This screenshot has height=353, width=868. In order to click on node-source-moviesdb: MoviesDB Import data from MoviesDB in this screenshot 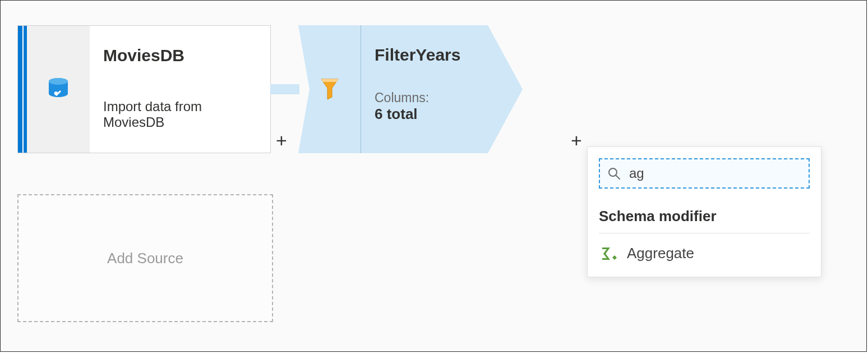, I will do `click(144, 89)`.